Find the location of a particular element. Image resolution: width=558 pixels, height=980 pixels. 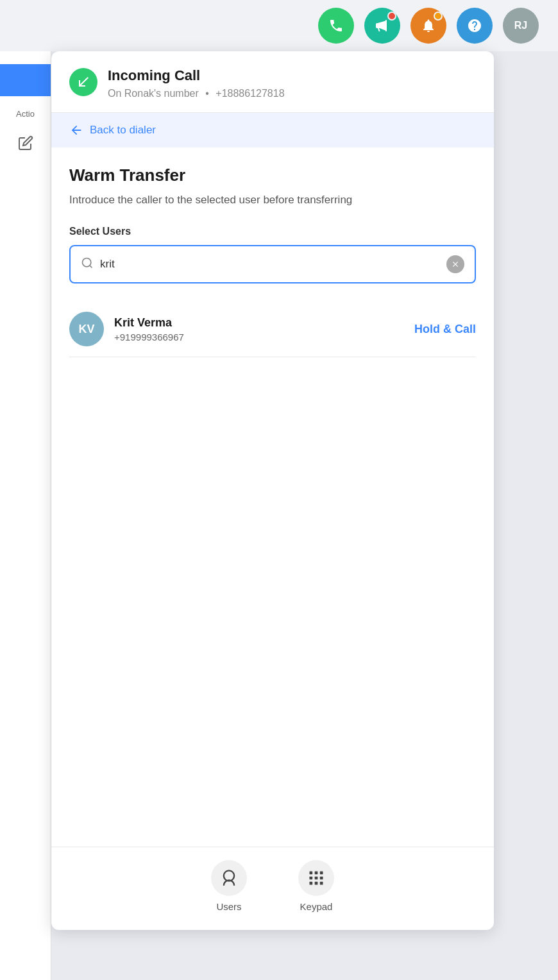

incoming-call-icon is located at coordinates (83, 82).